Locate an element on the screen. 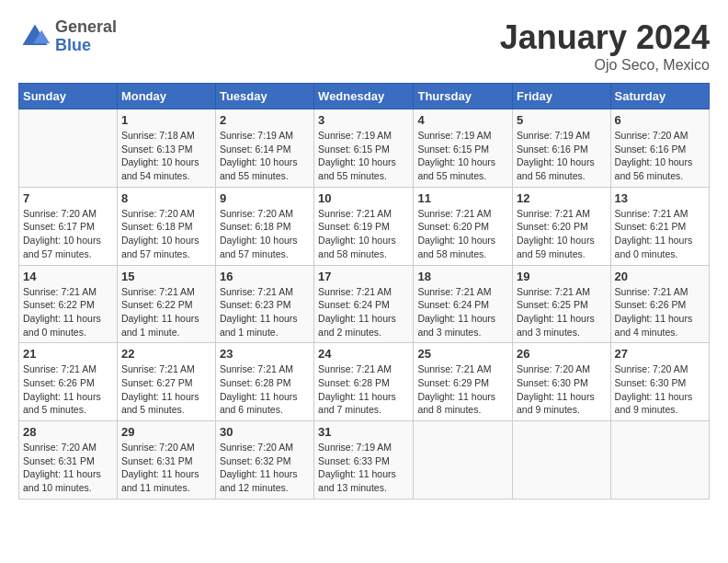 This screenshot has width=728, height=563. calendar-day-cell: 29Sunrise: 7:20 AMSunset: 6:31 PMDayligh… is located at coordinates (165, 460).